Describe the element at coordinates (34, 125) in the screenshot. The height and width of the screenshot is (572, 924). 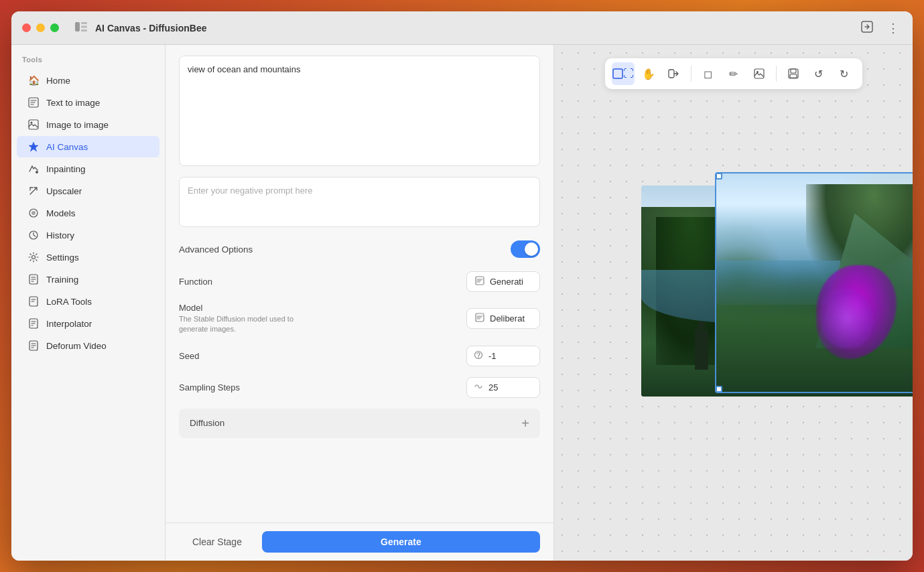
I see `image-to-image-icon` at that location.